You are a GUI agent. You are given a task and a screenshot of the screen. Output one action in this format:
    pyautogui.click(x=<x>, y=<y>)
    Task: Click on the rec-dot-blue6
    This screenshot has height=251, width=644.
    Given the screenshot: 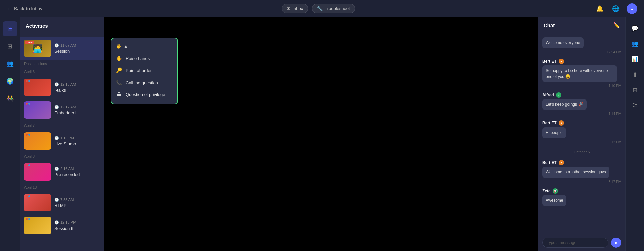 What is the action you would take?
    pyautogui.click(x=29, y=219)
    